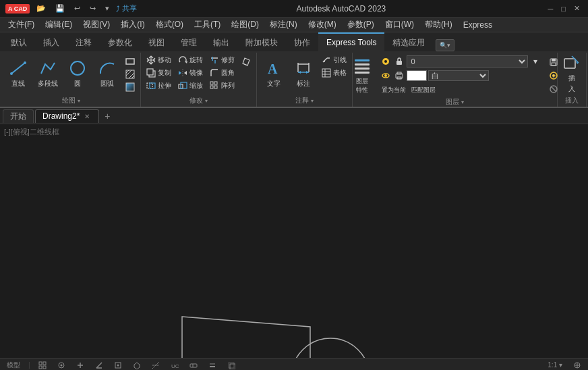 The height and width of the screenshot is (370, 588). I want to click on tool-dimension: 标注, so click(303, 74).